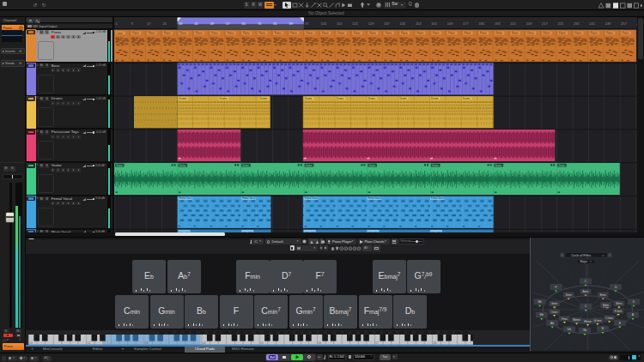 This screenshot has width=644, height=362. What do you see at coordinates (404, 22) in the screenshot?
I see `svg-text: 145` at bounding box center [404, 22].